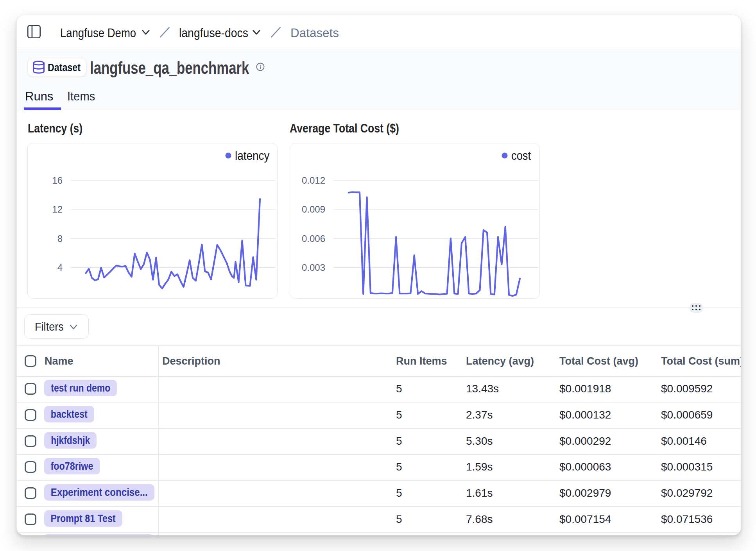 This screenshot has height=551, width=756. I want to click on svg-text: latency, so click(253, 156).